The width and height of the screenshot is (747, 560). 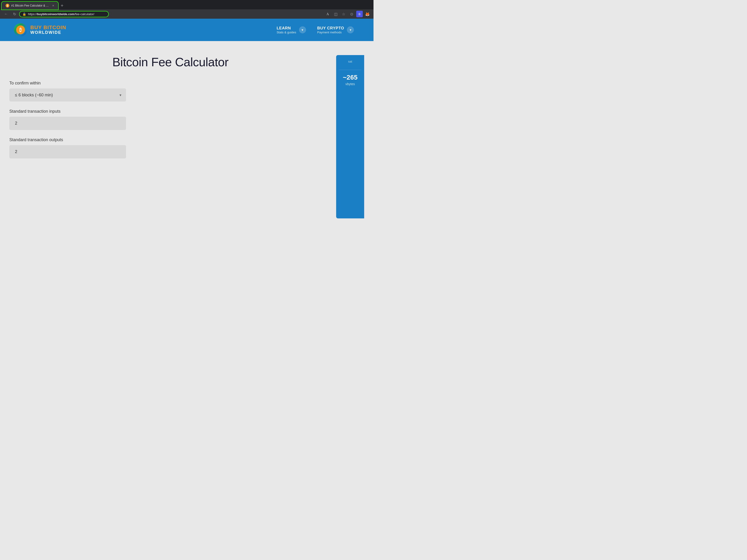 What do you see at coordinates (171, 137) in the screenshot?
I see `content-main: Bitcoin Fee Calculator To confirm within…` at bounding box center [171, 137].